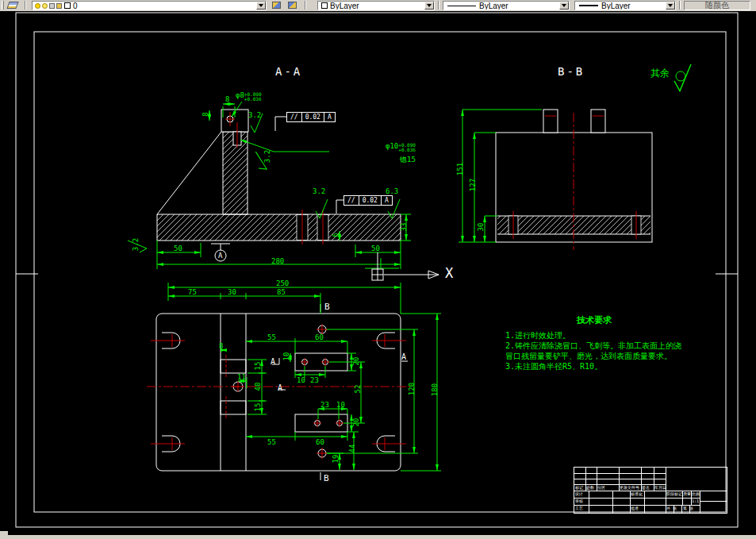  I want to click on section-bb-title: B-B, so click(571, 71).